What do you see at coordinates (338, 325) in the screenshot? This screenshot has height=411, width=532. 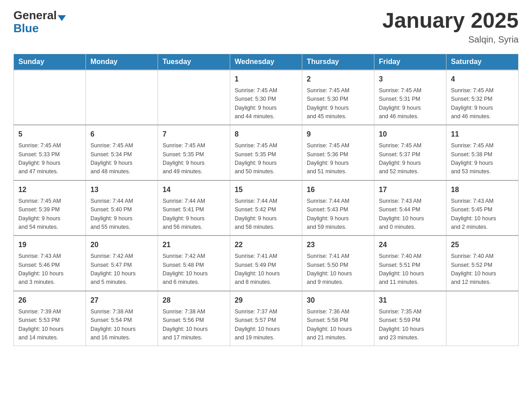 I see `day-info: Sunrise: 7:36 AMSunset: 5:58 PMDaylight:…` at bounding box center [338, 325].